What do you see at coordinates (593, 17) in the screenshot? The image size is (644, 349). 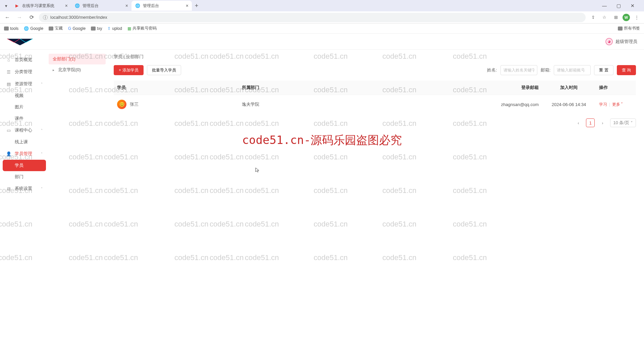 I see `share-icon: ⇪` at bounding box center [593, 17].